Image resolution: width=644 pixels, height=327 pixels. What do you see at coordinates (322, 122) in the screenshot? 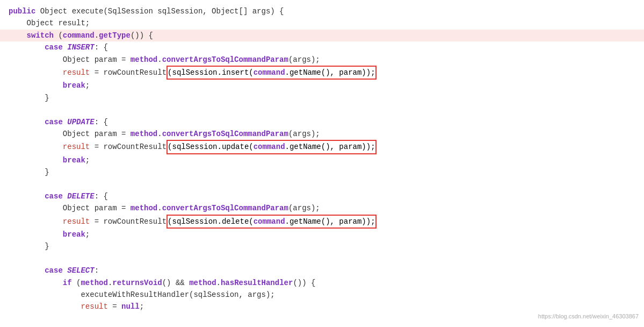
I see `code-line-10-case-update: case UPDATE : {` at bounding box center [322, 122].